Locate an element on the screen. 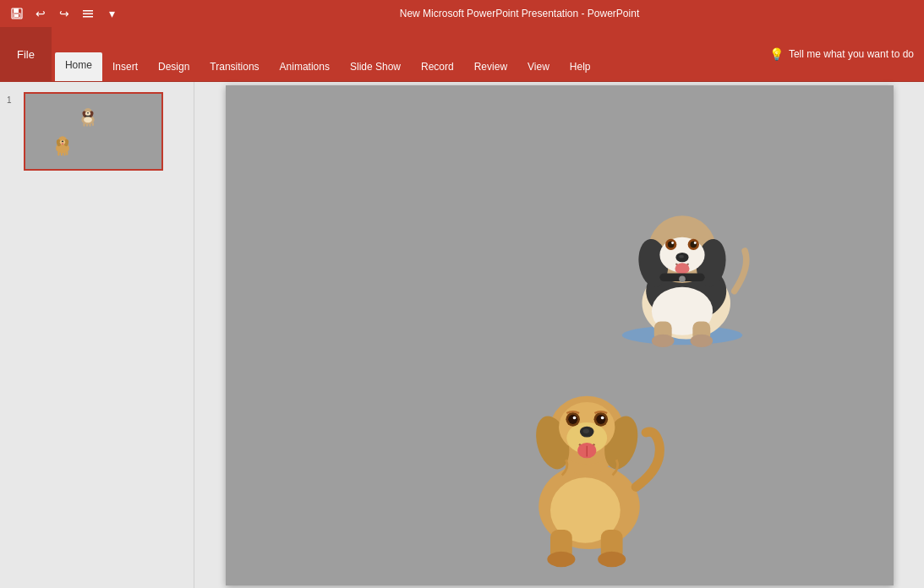 The image size is (924, 588). window-title: New Microsoft PowerPoint Presentation - … is located at coordinates (519, 14).